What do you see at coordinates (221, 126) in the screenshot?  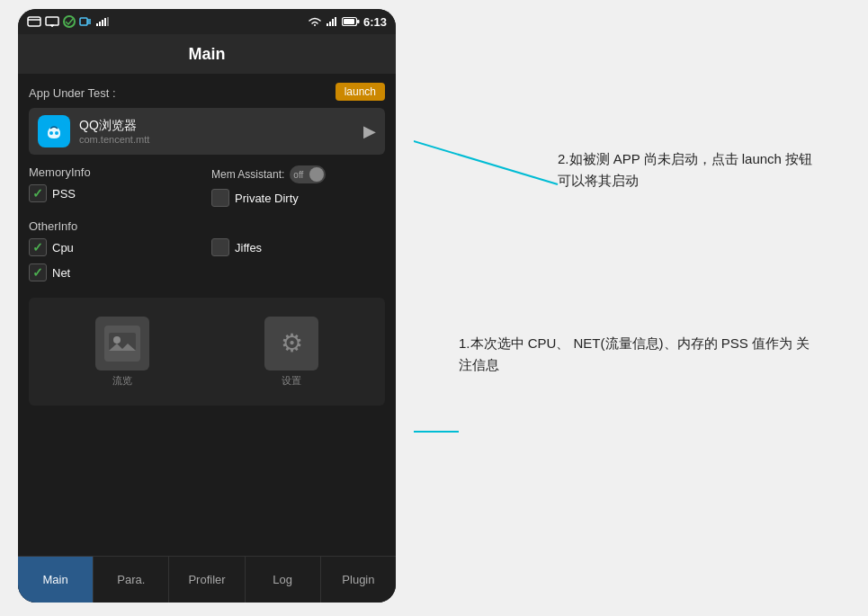 I see `app-name: QQ浏览器` at bounding box center [221, 126].